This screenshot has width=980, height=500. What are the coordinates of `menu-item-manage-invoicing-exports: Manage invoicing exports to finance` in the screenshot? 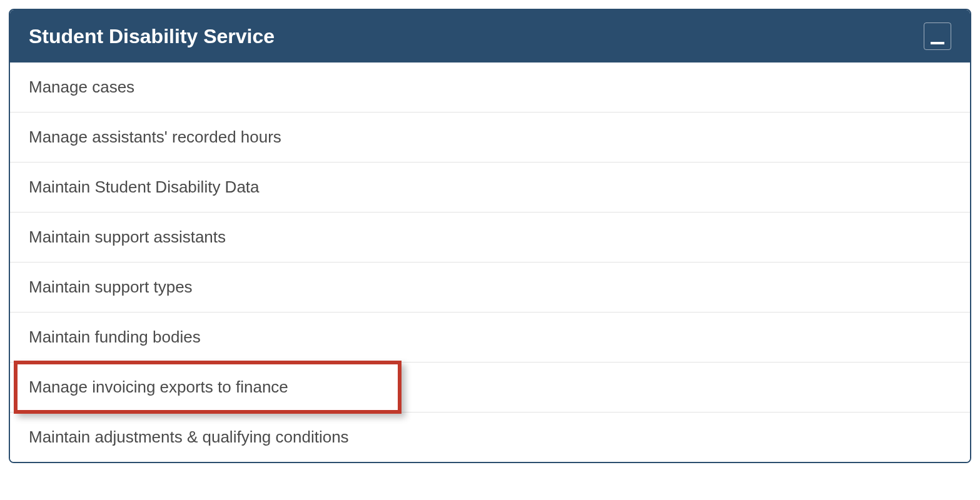 It's located at (490, 388).